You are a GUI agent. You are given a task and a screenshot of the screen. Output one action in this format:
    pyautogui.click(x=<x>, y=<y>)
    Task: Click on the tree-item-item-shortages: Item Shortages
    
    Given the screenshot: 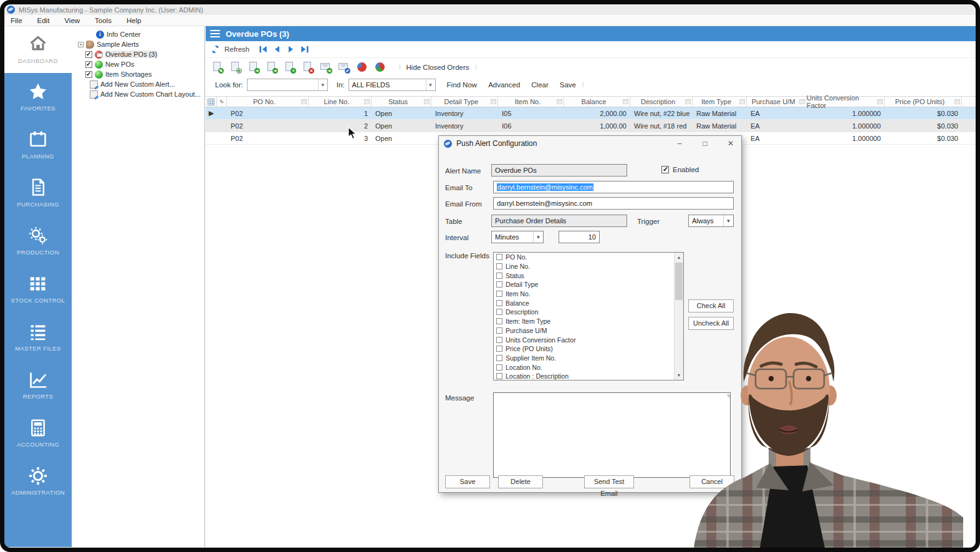 What is the action you would take?
    pyautogui.click(x=138, y=74)
    